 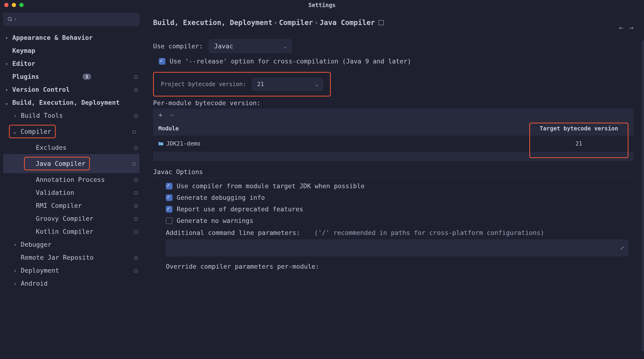 I want to click on sidebar-item-label: Deployment, so click(x=40, y=270).